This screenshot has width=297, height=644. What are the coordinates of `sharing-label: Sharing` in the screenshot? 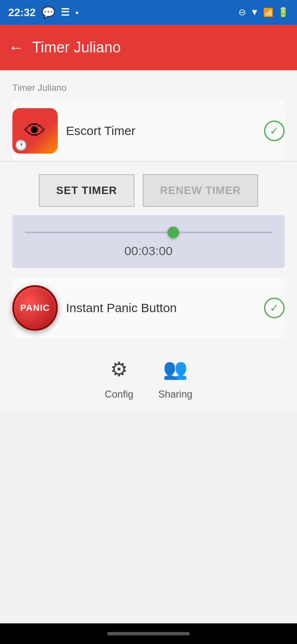 It's located at (176, 394).